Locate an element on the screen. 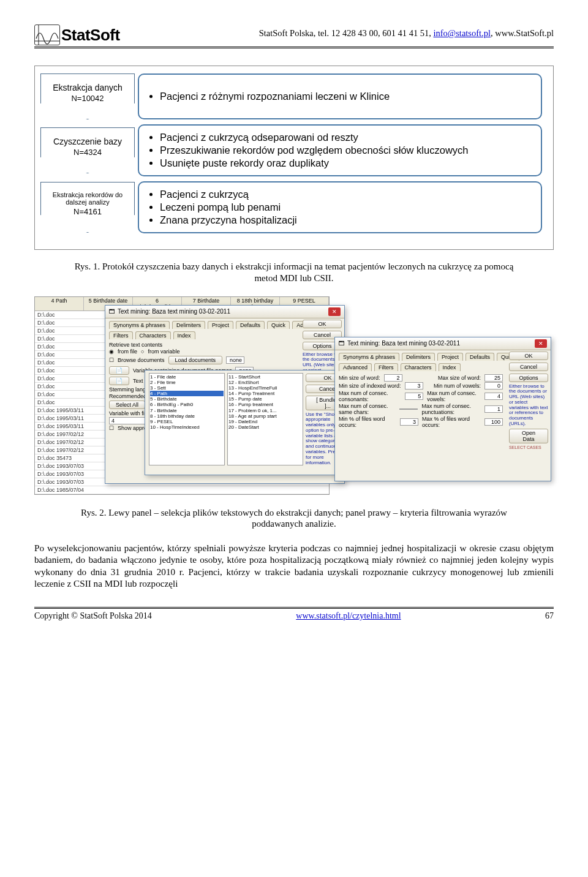 The width and height of the screenshot is (588, 877). max-cvow-input: 4 is located at coordinates (494, 396).